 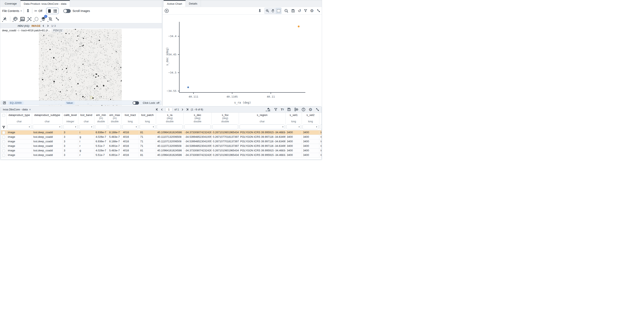 What do you see at coordinates (22, 19) in the screenshot?
I see `histogram-stretch-icon: ▾` at bounding box center [22, 19].